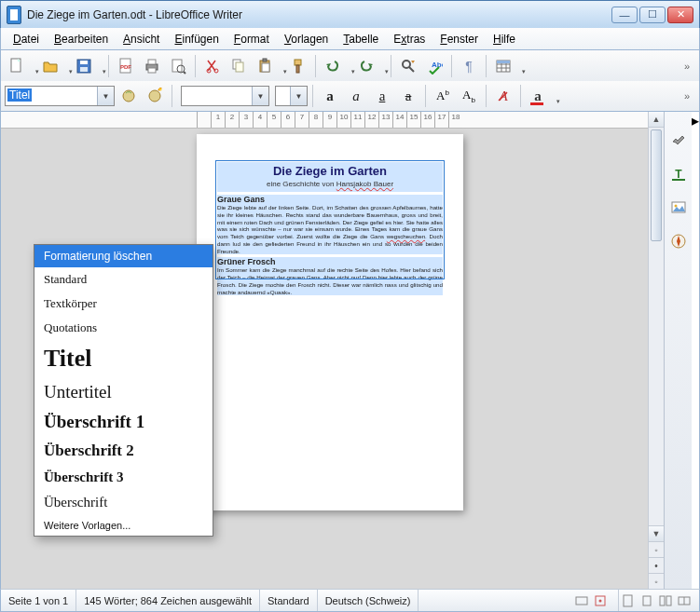  I want to click on new-document-button: ▾, so click(21, 66).